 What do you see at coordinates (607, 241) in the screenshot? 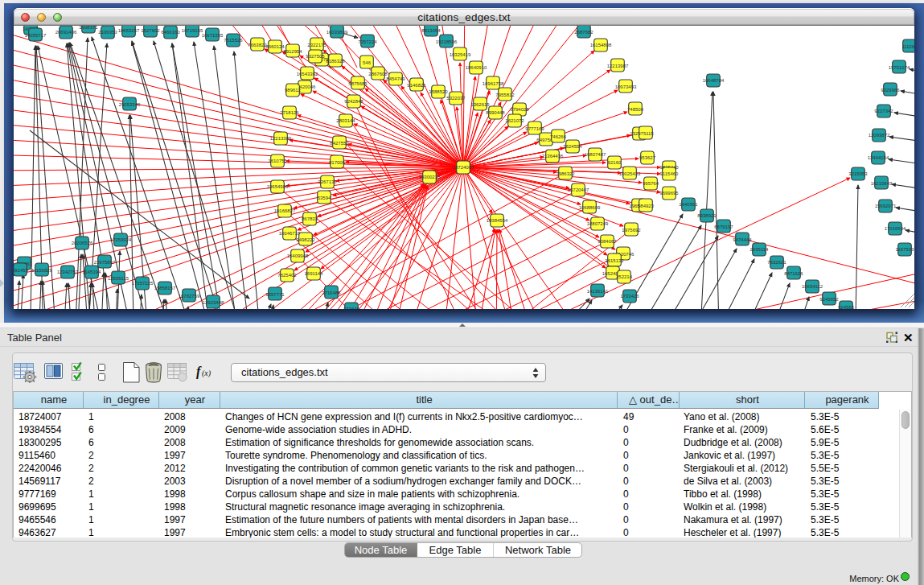
I see `svg-text: 9084067` at bounding box center [607, 241].